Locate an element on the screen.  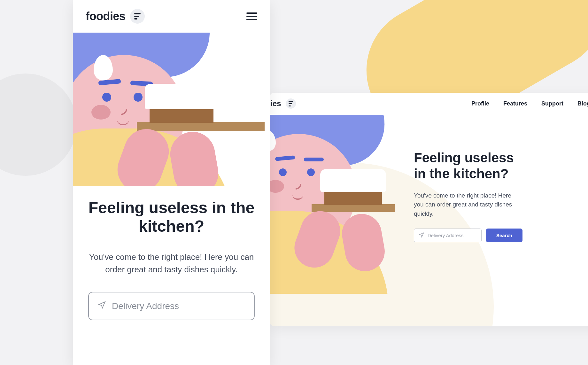
brand-logo: odies is located at coordinates (283, 104).